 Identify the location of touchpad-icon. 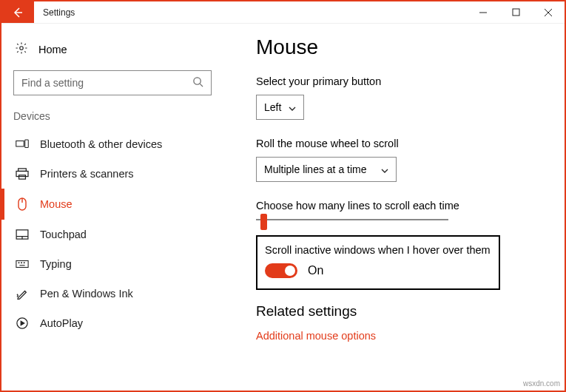
(22, 234).